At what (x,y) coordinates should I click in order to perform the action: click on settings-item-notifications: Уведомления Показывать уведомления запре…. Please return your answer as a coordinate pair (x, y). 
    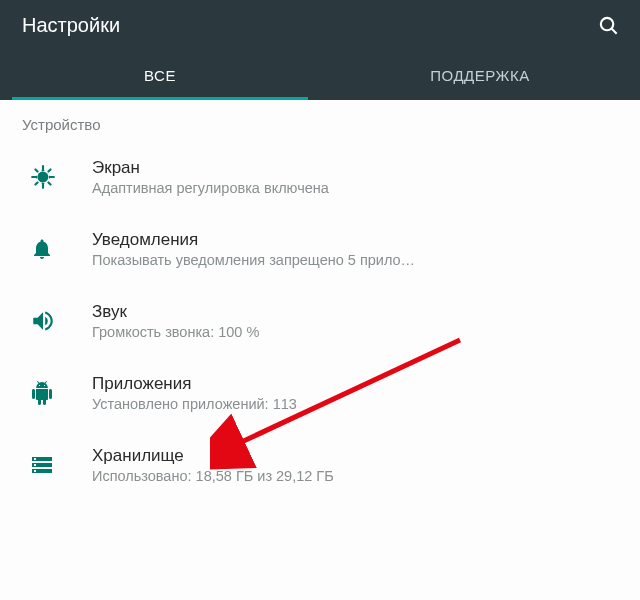
    Looking at the image, I should click on (320, 249).